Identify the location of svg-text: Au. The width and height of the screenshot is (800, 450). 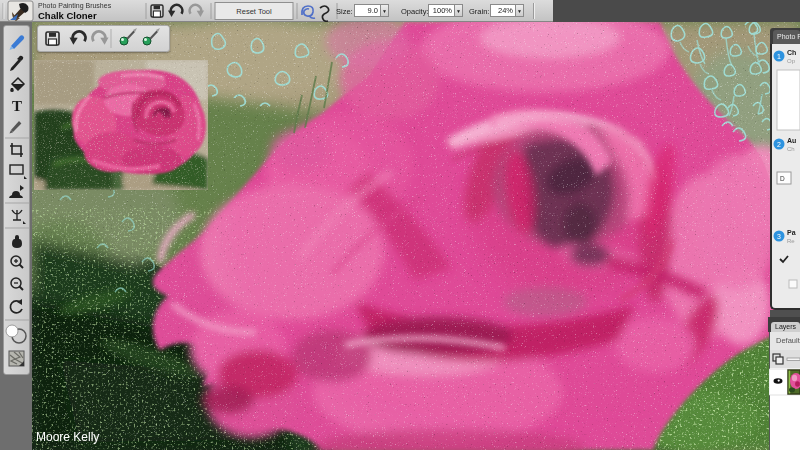
(792, 140).